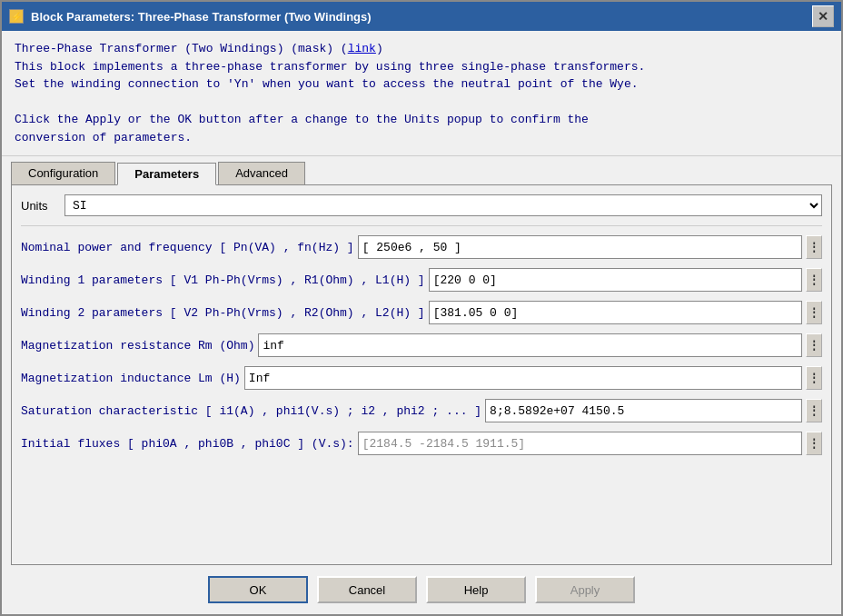  Describe the element at coordinates (422, 411) in the screenshot. I see `param-row-saturation: Saturation characteristic [ i1(A) , phi1…` at that location.